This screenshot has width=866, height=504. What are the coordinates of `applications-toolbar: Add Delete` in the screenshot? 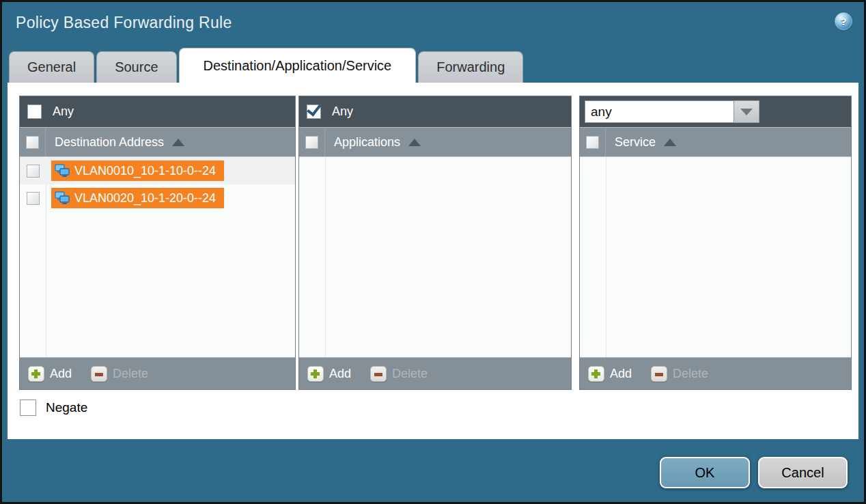 It's located at (435, 373).